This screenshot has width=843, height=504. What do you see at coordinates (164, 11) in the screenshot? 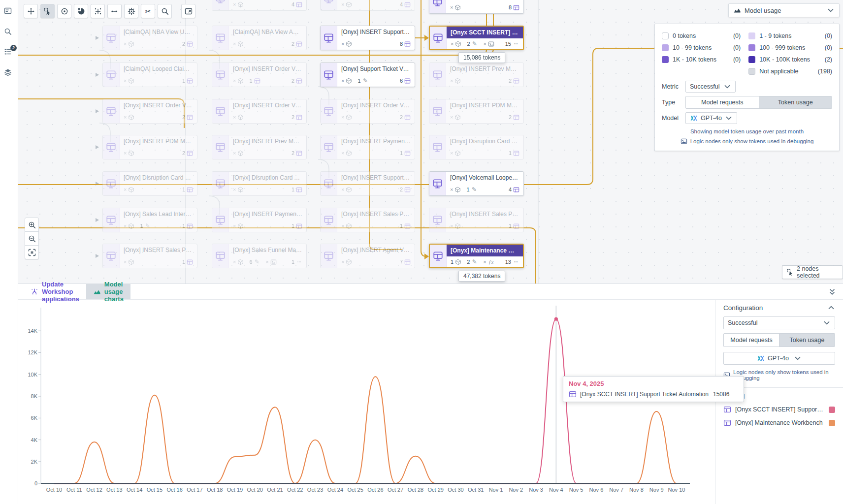
I see `toolbar-search-button` at bounding box center [164, 11].